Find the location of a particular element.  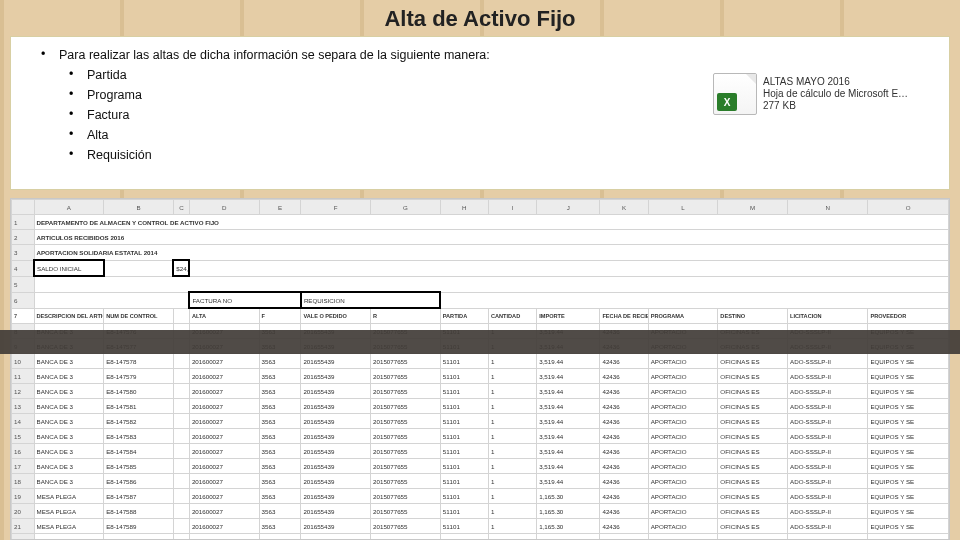

table-row: 12BANCA DE 3E8-1475802016000273563201655… is located at coordinates (480, 392).